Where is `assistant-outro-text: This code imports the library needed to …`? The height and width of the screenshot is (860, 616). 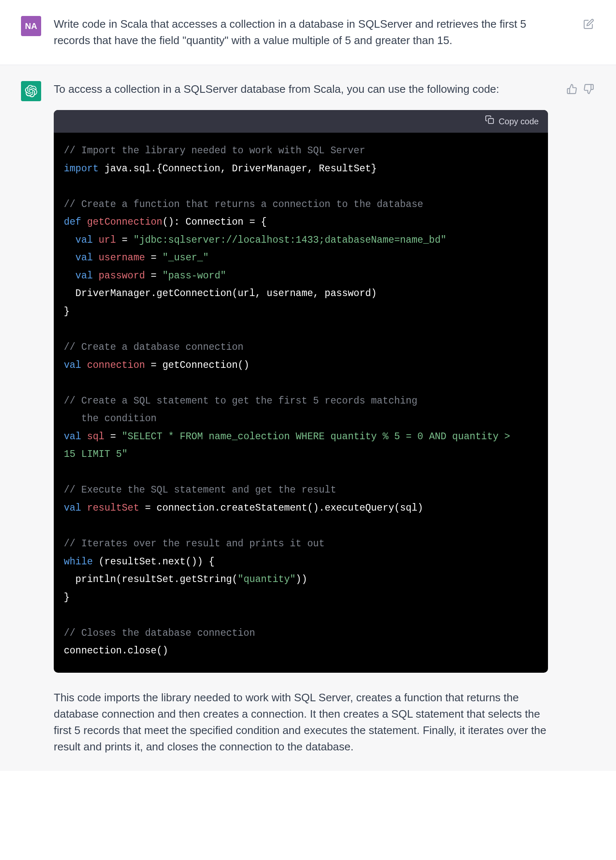 assistant-outro-text: This code imports the library needed to … is located at coordinates (301, 722).